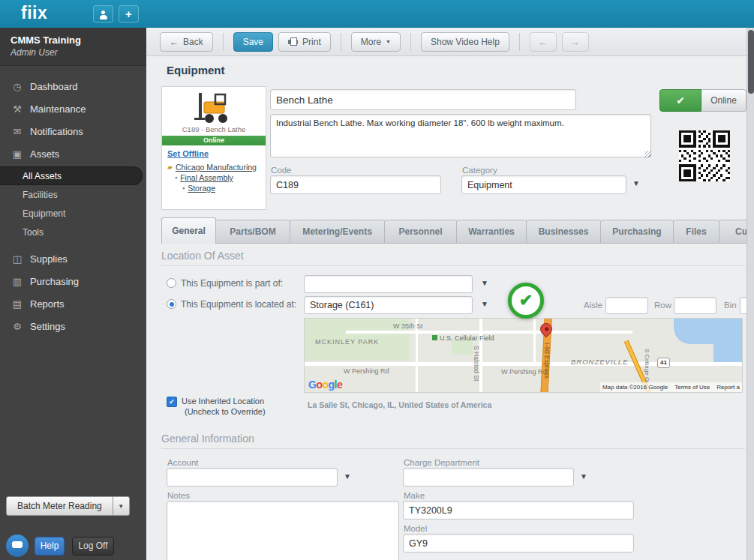  I want to click on tab-warranties: Warranties, so click(491, 232).